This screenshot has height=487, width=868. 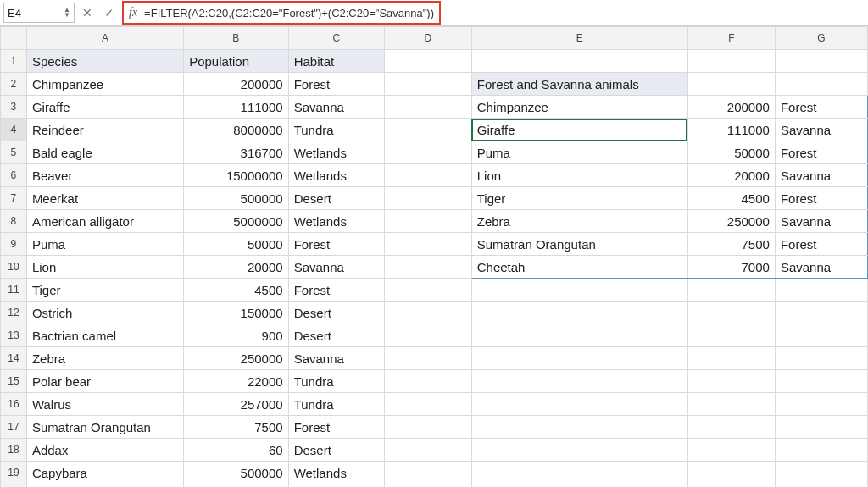 What do you see at coordinates (14, 85) in the screenshot?
I see `row-header: 2` at bounding box center [14, 85].